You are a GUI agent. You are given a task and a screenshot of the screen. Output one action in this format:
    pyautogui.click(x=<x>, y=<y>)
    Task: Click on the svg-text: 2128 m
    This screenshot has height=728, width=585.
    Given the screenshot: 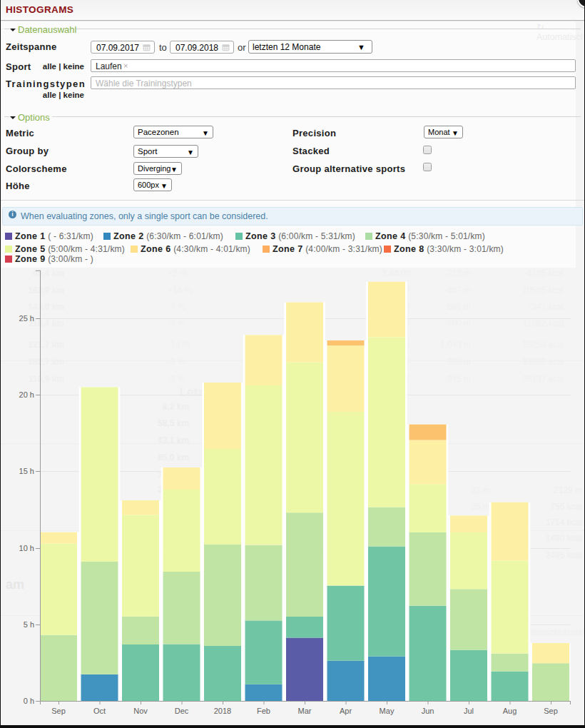 What is the action you would take?
    pyautogui.click(x=568, y=490)
    